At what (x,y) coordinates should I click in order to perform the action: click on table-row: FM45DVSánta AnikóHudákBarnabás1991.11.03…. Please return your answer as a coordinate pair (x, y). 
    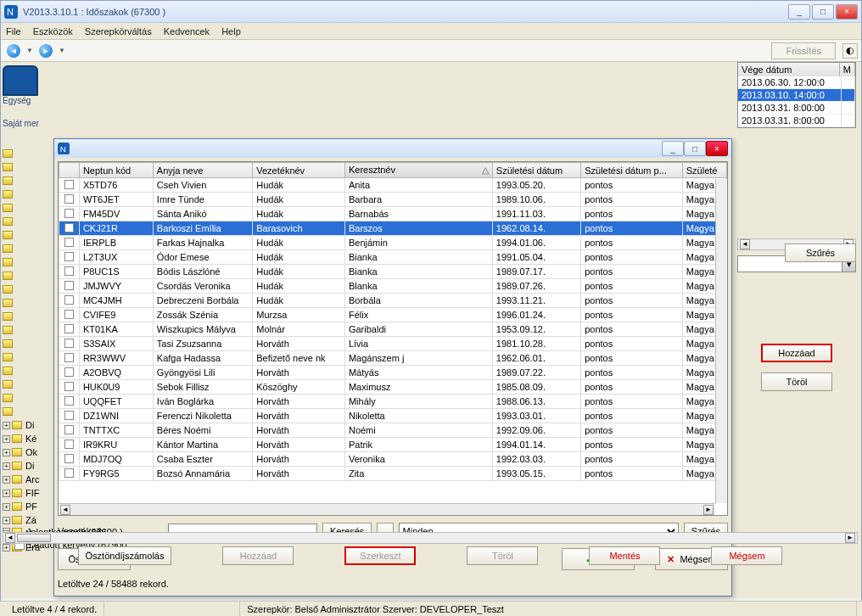
    Looking at the image, I should click on (394, 214).